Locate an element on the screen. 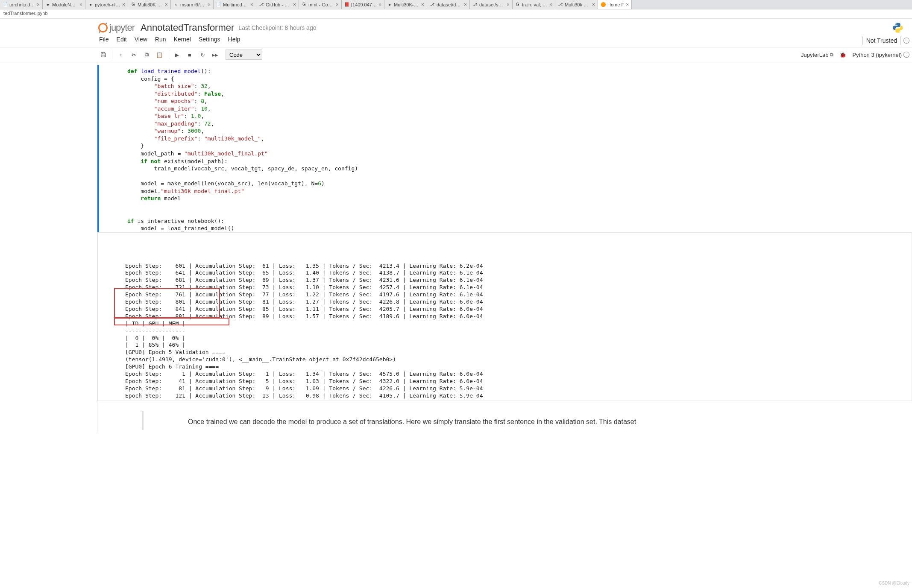 This screenshot has height=588, width=912. output-line: Epoch Step: 81 | Accumulation Step: 9 | … is located at coordinates (517, 389).